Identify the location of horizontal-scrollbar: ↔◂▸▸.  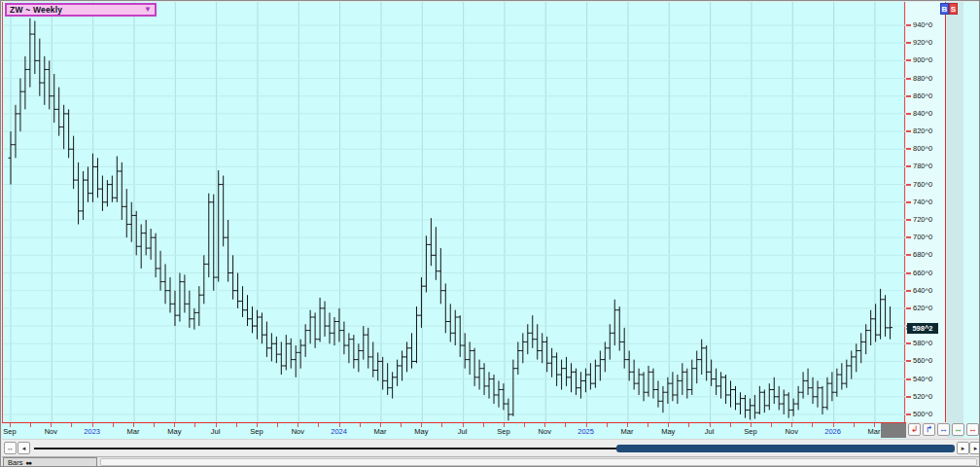
(491, 448).